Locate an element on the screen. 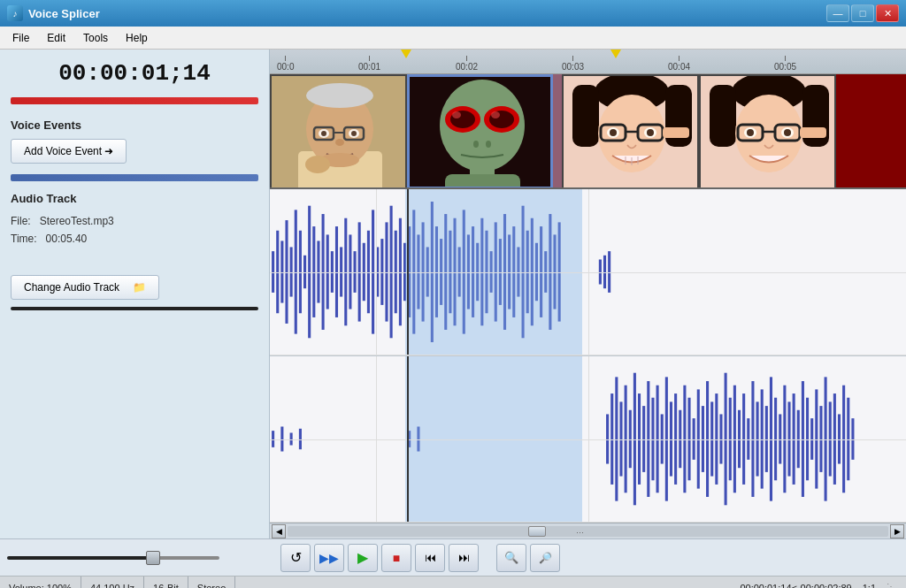 The height and width of the screenshot is (588, 906). audio-file-label: File: is located at coordinates (21, 221).